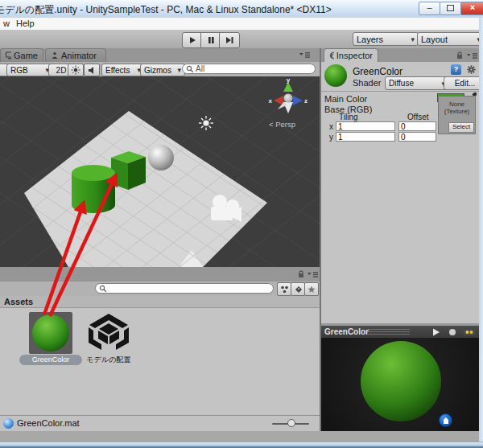 This screenshot has height=448, width=483. Describe the element at coordinates (461, 127) in the screenshot. I see `texture-select-button: Select` at that location.